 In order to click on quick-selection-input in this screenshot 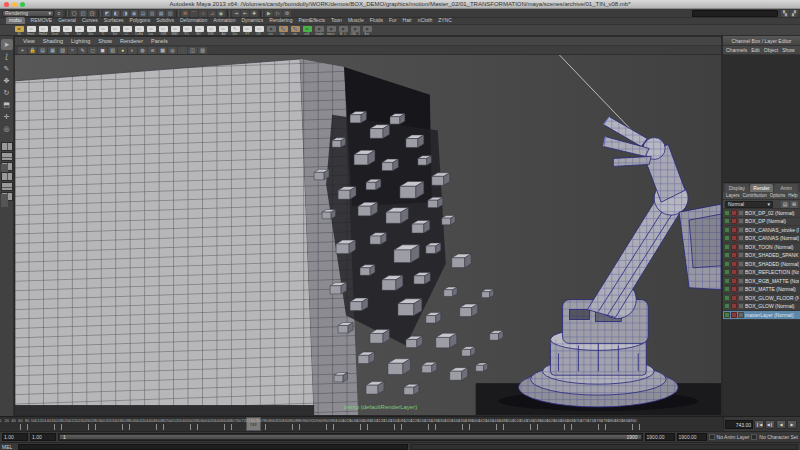, I will do `click(735, 14)`.